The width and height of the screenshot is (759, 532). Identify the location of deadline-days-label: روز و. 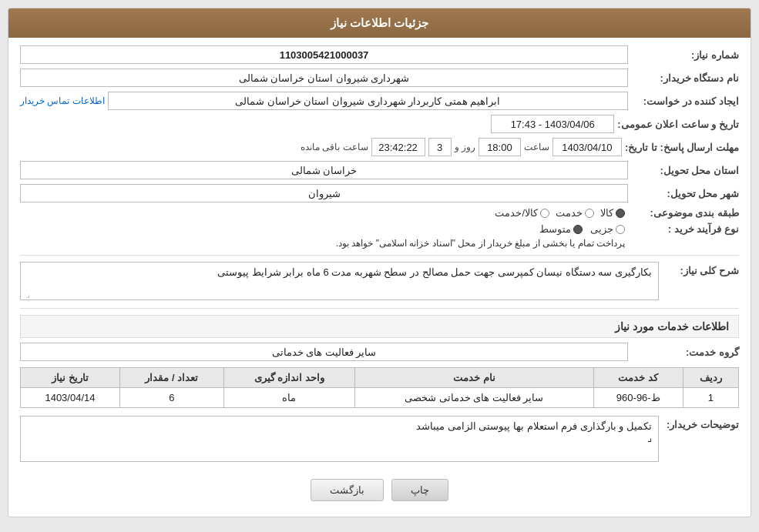
(465, 147).